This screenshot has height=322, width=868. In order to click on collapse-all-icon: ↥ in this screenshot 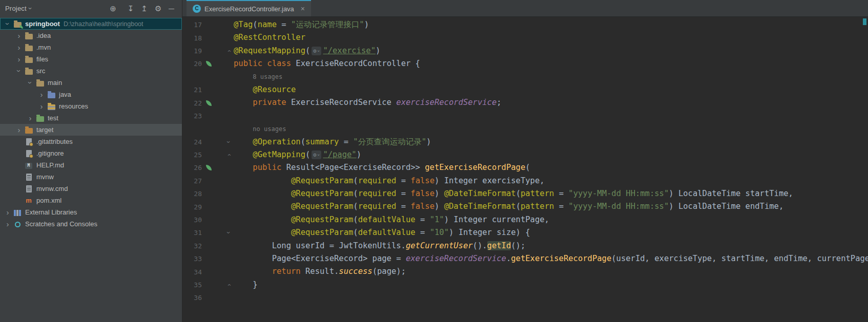, I will do `click(144, 8)`.